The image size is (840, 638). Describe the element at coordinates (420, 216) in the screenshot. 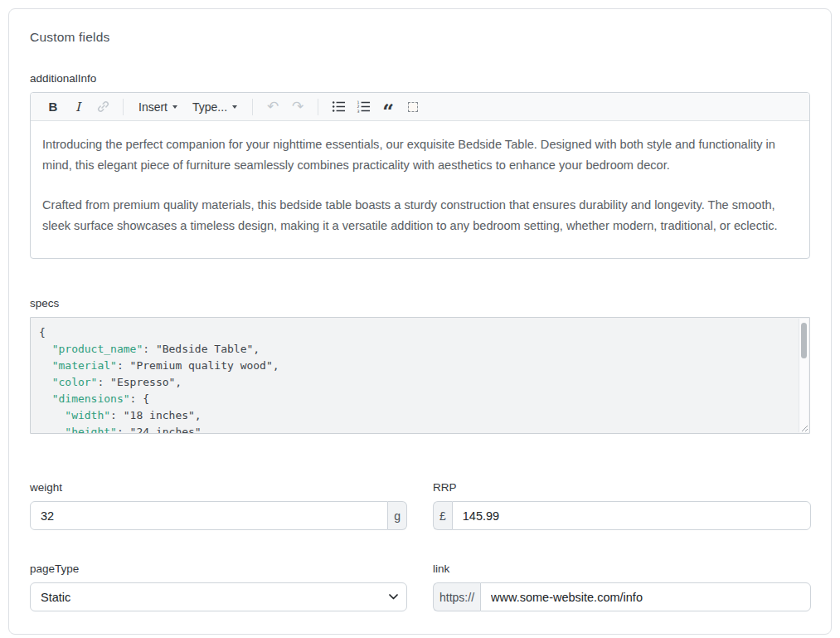

I see `editor-paragraph: Crafted from premium quality materials, …` at that location.